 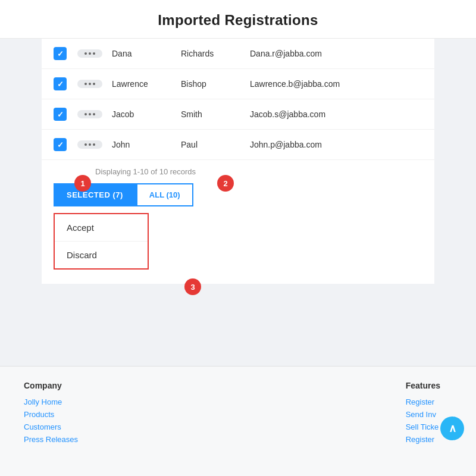 I want to click on last-name-dana: Richards, so click(x=211, y=54).